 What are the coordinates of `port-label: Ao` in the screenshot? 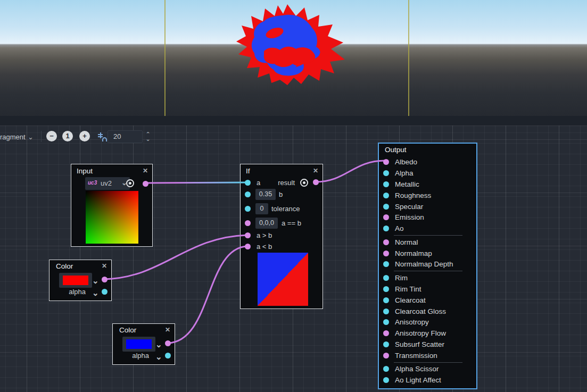 It's located at (399, 229).